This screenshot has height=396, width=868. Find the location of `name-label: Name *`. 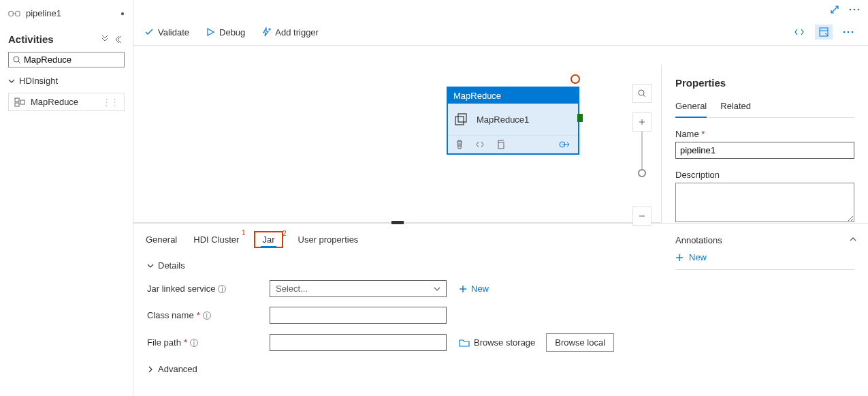

name-label: Name * is located at coordinates (765, 134).